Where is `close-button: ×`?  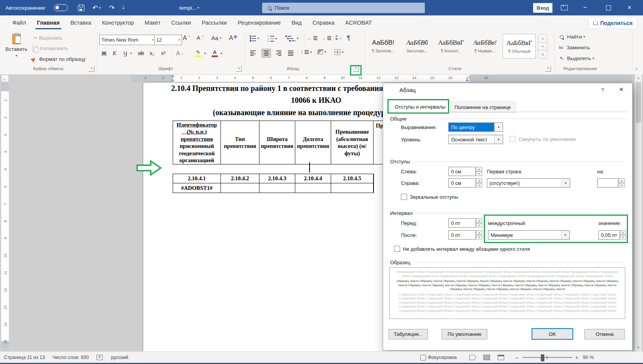 close-button: × is located at coordinates (630, 8).